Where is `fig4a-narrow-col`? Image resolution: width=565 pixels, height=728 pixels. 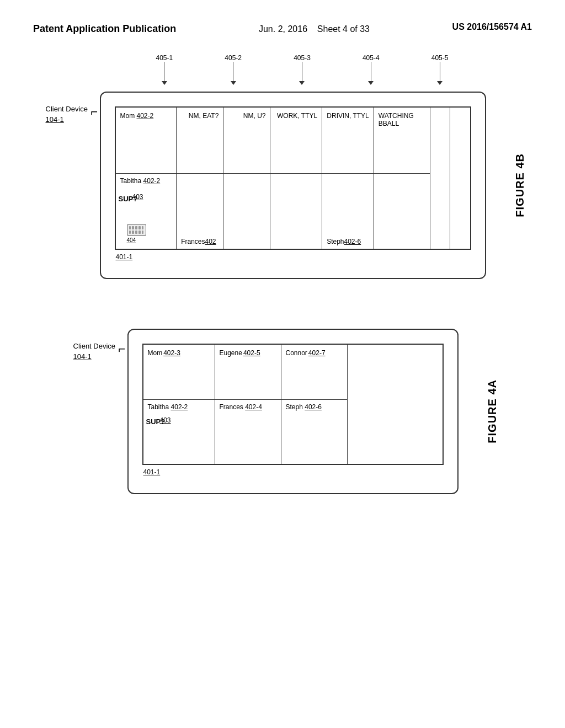 fig4a-narrow-col is located at coordinates (395, 404).